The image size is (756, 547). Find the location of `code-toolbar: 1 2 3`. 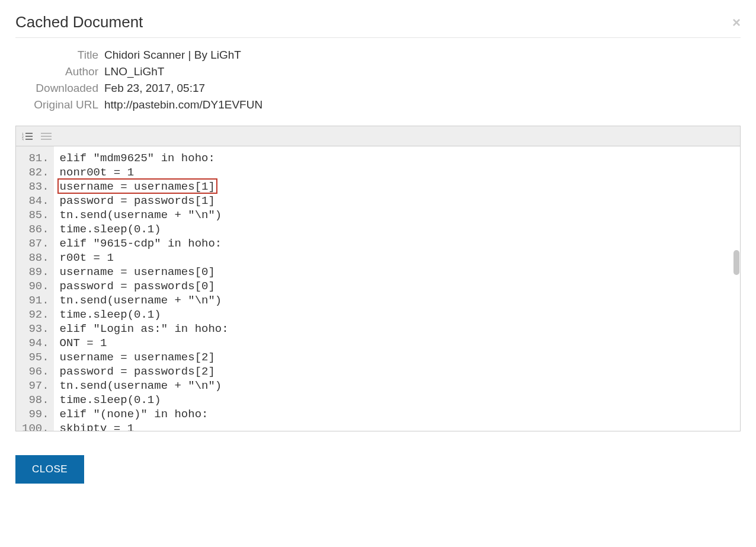

code-toolbar: 1 2 3 is located at coordinates (378, 136).